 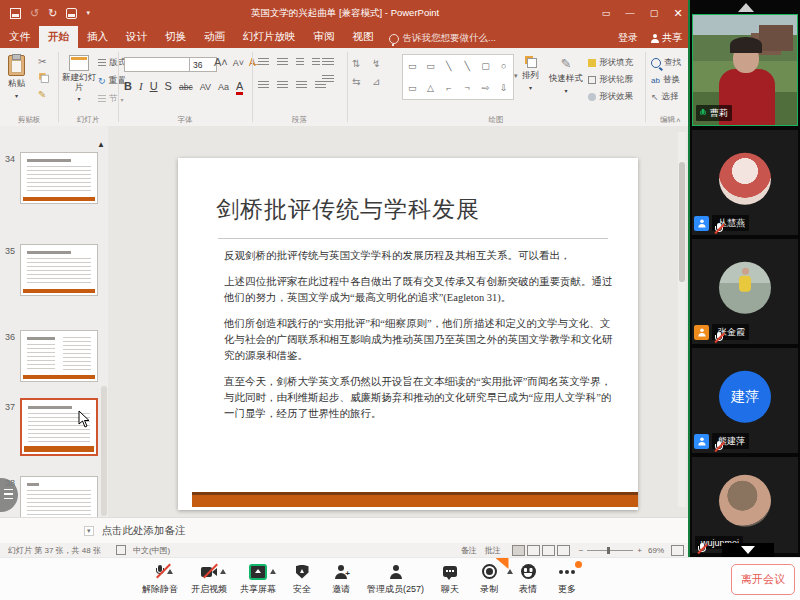 I want to click on slideshow-icon, so click(x=72, y=14).